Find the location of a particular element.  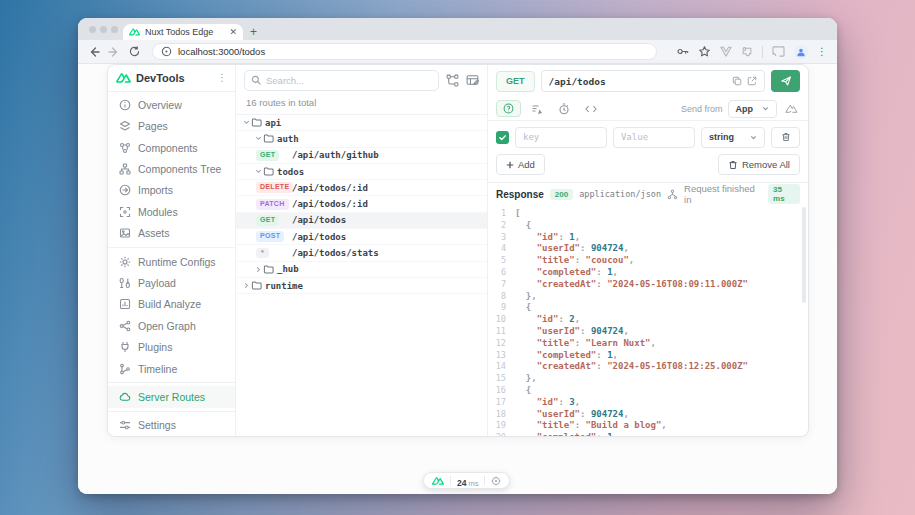

sidebar-item-plugins: Plugins is located at coordinates (172, 346).